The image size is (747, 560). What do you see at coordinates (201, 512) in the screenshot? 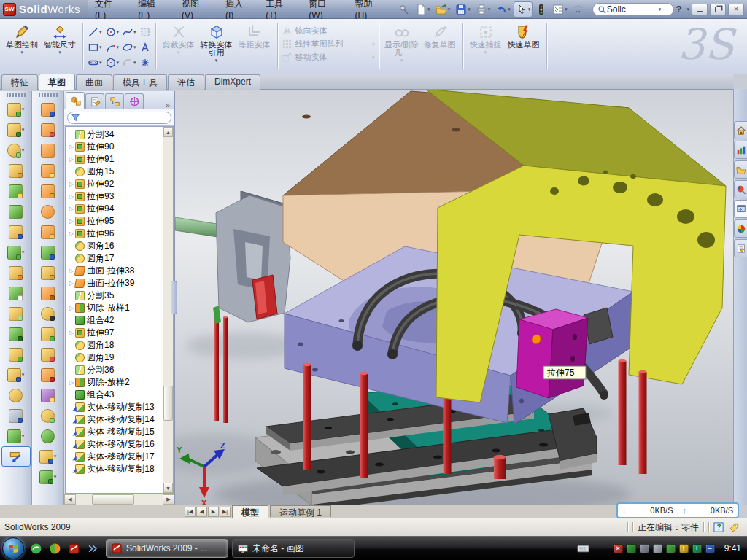
I see `tab-nav-button-1: ◀` at bounding box center [201, 512].